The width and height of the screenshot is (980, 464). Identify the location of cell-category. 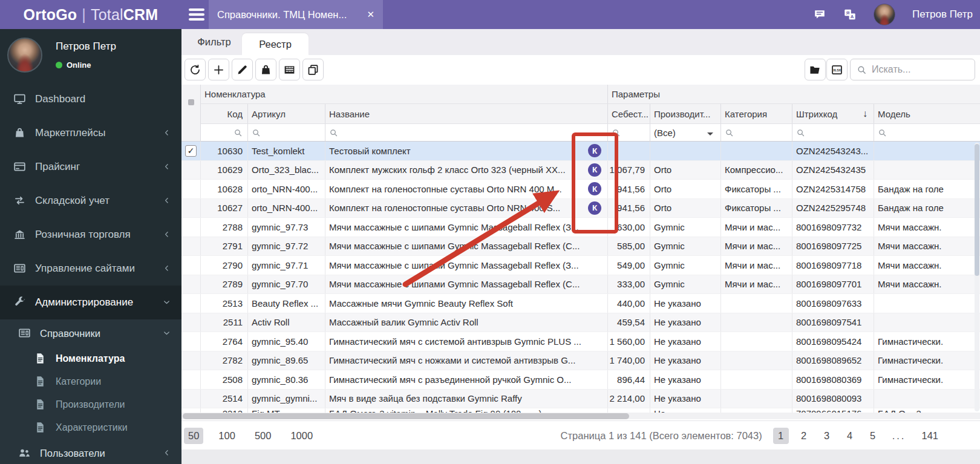
(757, 361).